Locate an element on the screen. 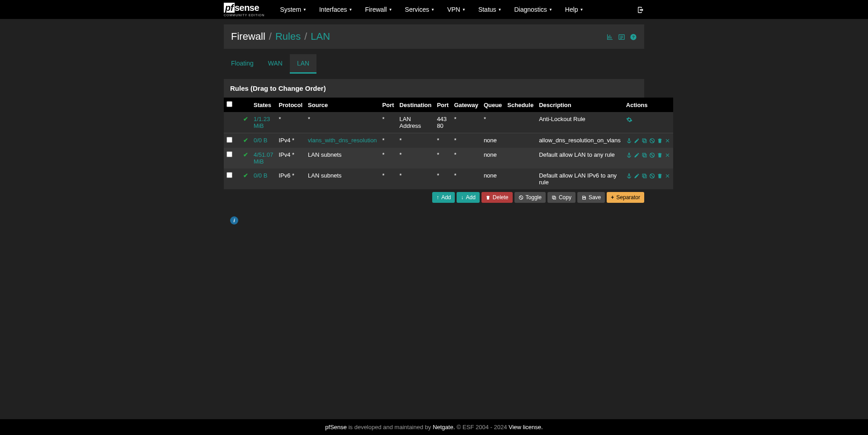 This screenshot has width=868, height=435. copy-button: Copy is located at coordinates (561, 197).